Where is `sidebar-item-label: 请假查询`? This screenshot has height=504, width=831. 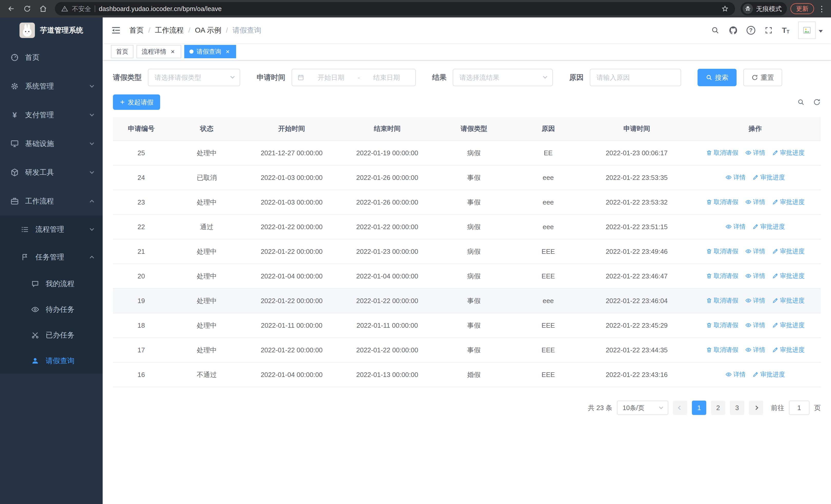
sidebar-item-label: 请假查询 is located at coordinates (60, 361).